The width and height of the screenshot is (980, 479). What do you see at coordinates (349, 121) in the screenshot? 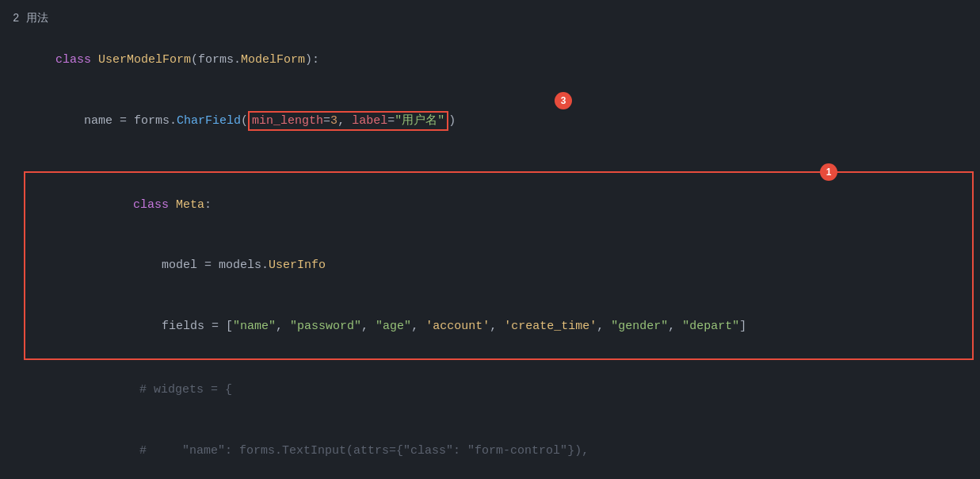
I see `box3-highlight: min_length=3, label="用户名"` at bounding box center [349, 121].